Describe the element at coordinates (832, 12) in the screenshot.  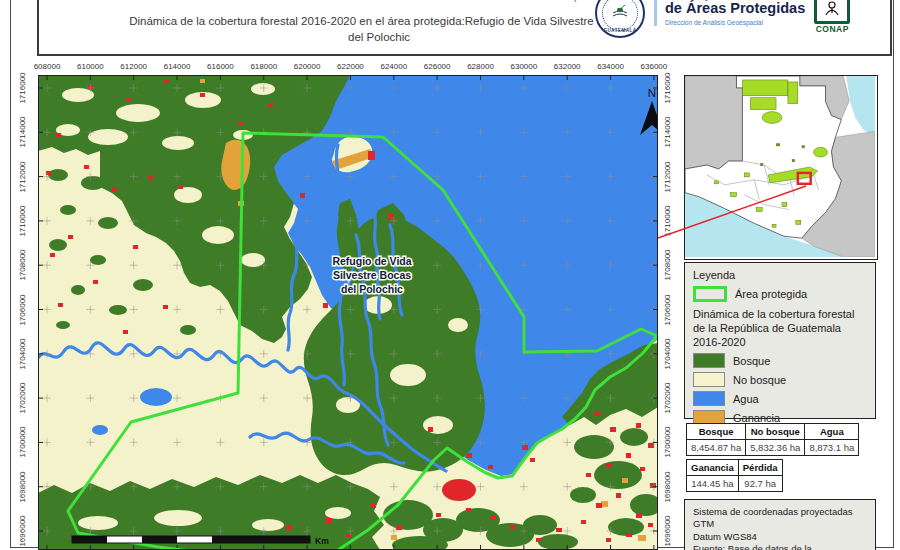
I see `quetzal-icon` at that location.